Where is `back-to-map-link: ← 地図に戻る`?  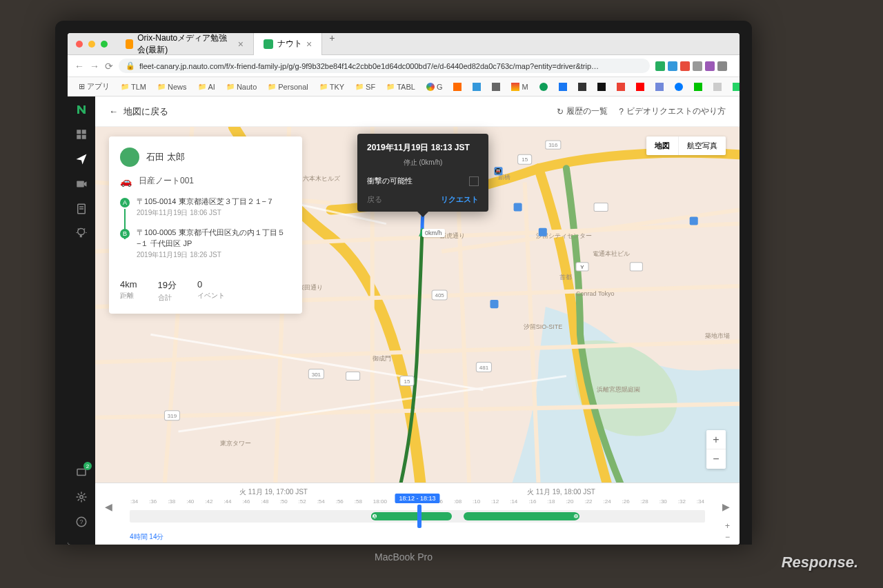 back-to-map-link: ← 地図に戻る is located at coordinates (139, 112).